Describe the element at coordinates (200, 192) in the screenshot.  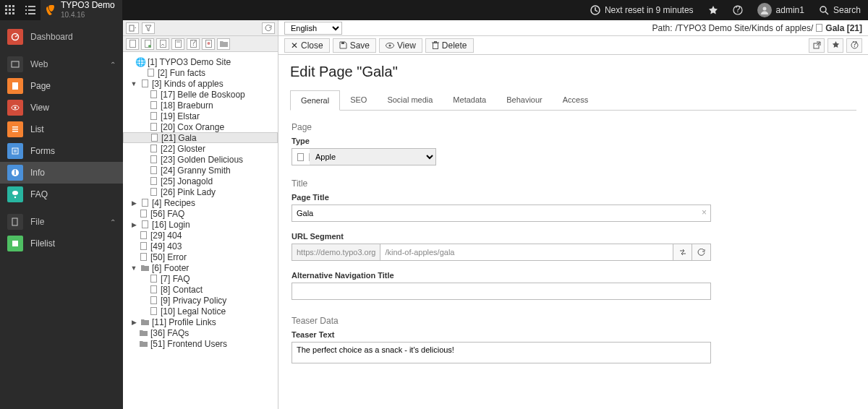
I see `tree-node: [26] Pink Lady` at that location.